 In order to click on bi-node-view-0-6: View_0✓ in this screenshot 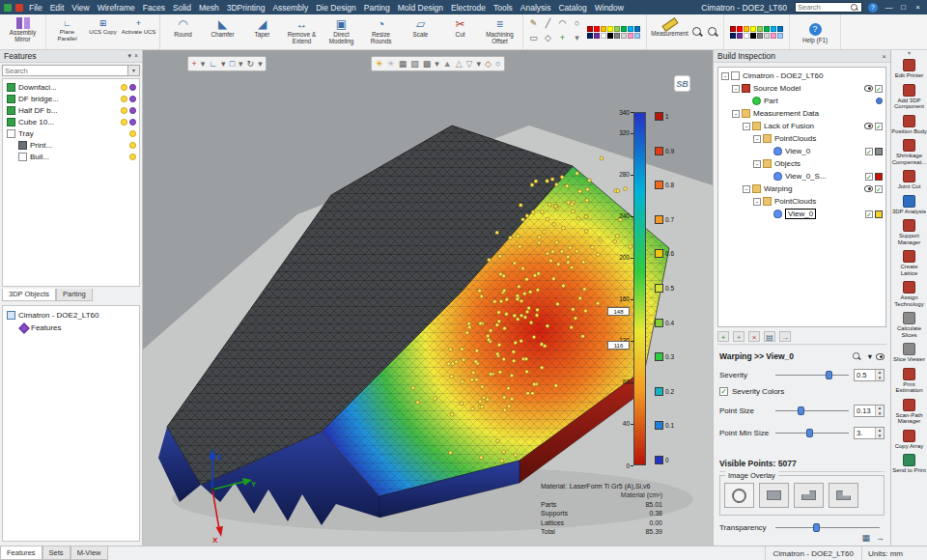, I will do `click(801, 151)`.